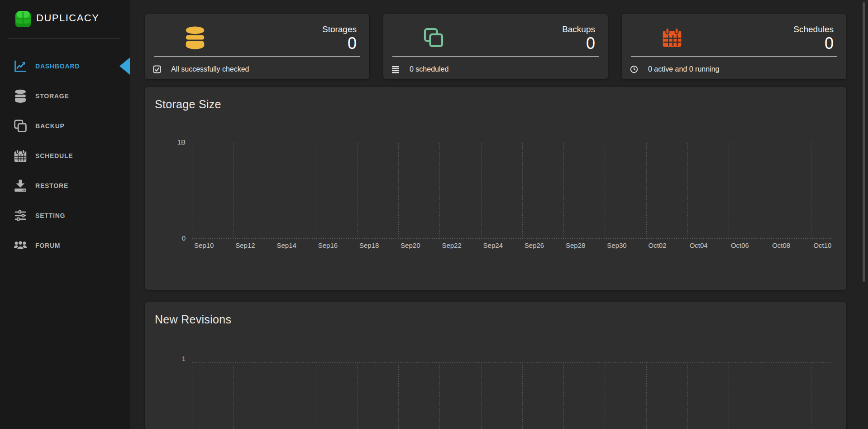 The image size is (868, 429). I want to click on sidebar-item-storage: STORAGE, so click(65, 96).